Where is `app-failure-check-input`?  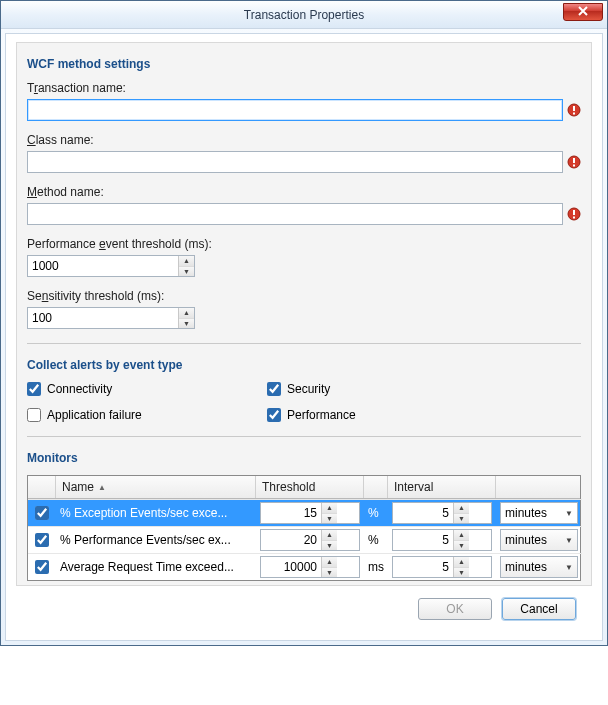
app-failure-check-input is located at coordinates (34, 415).